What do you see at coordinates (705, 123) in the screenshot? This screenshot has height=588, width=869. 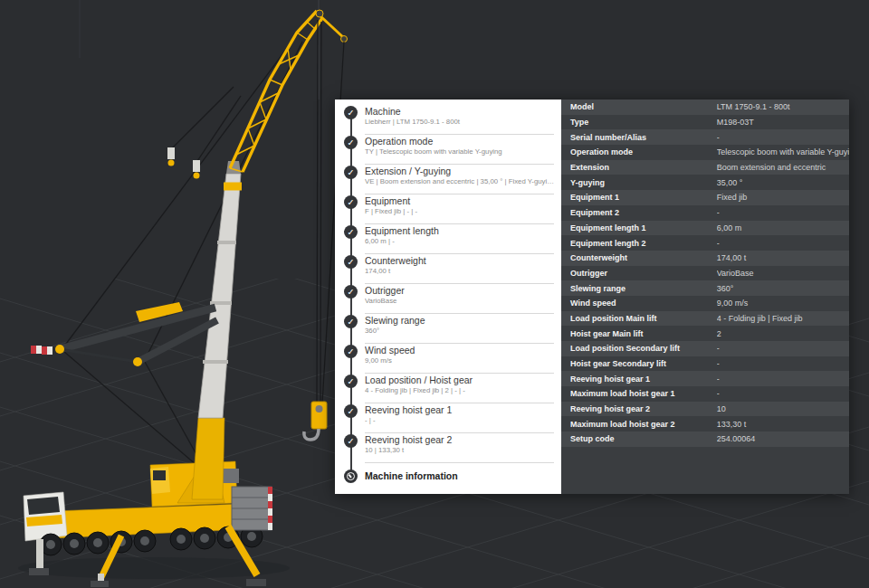 I see `table-row: Type M198-03T` at bounding box center [705, 123].